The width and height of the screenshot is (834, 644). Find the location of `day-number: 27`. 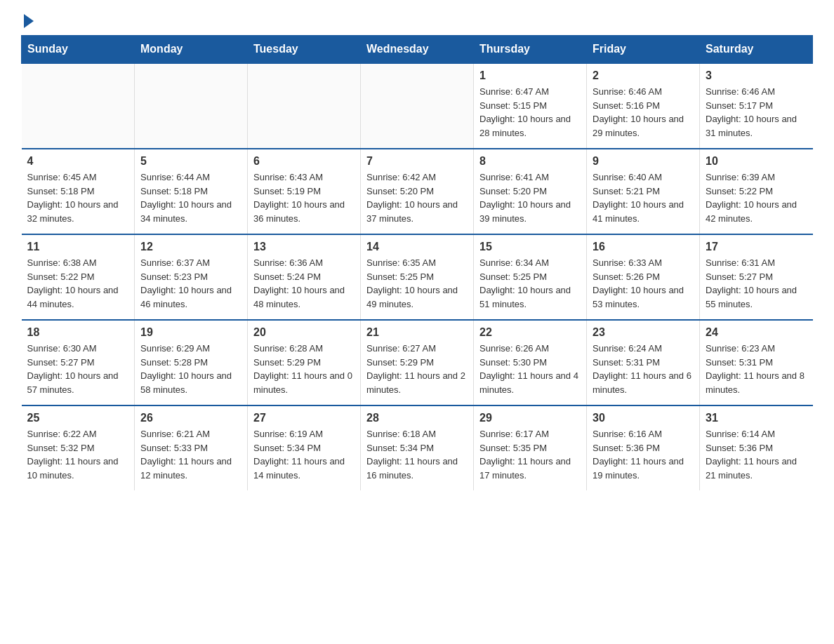

day-number: 27 is located at coordinates (304, 418).